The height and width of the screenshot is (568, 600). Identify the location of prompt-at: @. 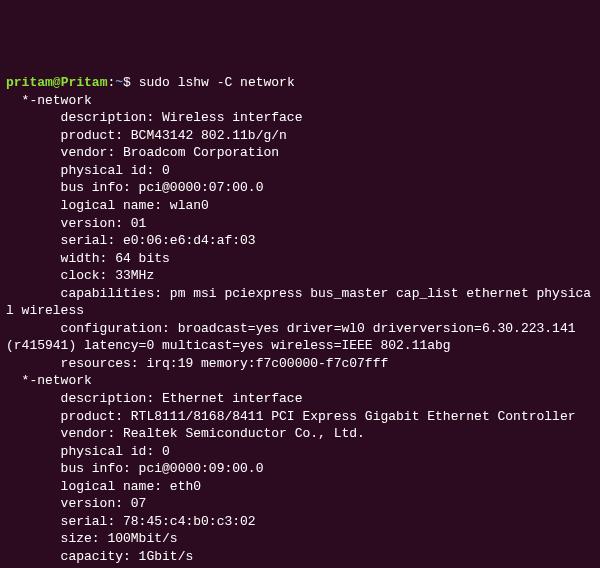
(57, 82).